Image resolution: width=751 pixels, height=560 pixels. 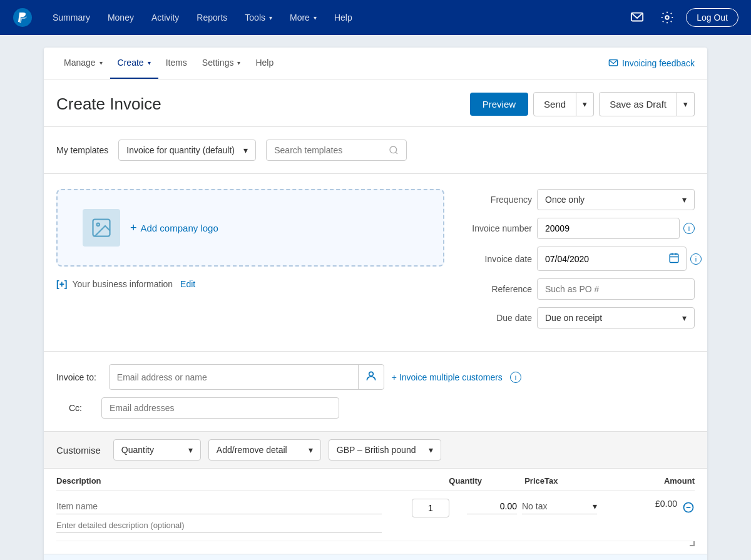 What do you see at coordinates (582, 104) in the screenshot?
I see `header-actions: Preview Send ▾ Save as Draft ▾` at bounding box center [582, 104].